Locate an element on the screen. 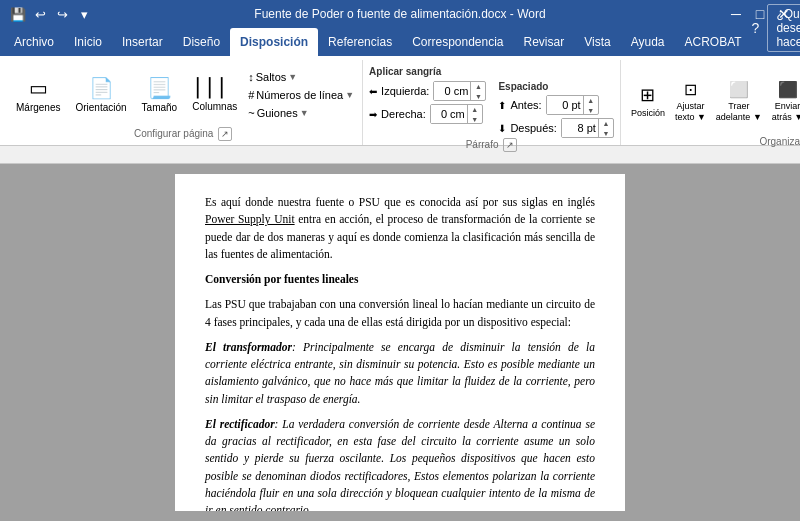 The height and width of the screenshot is (521, 800). izquierda-input is located at coordinates (452, 91).